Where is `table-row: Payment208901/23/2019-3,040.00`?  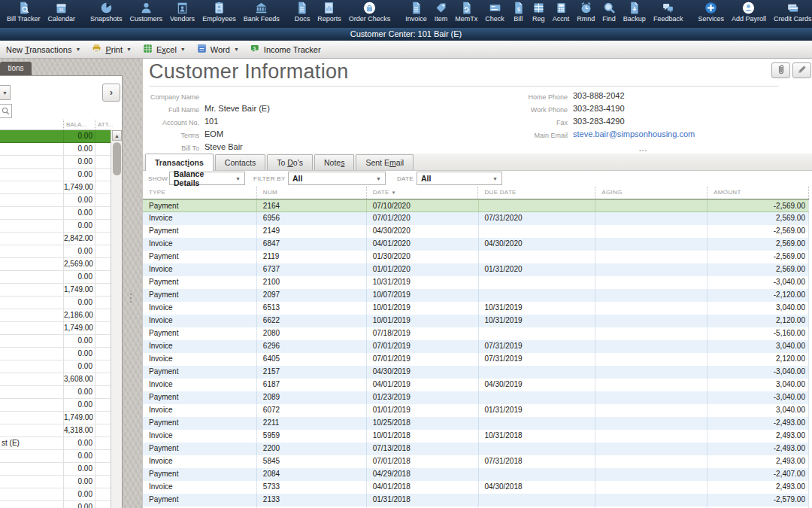
table-row: Payment208901/23/2019-3,040.00 is located at coordinates (476, 397).